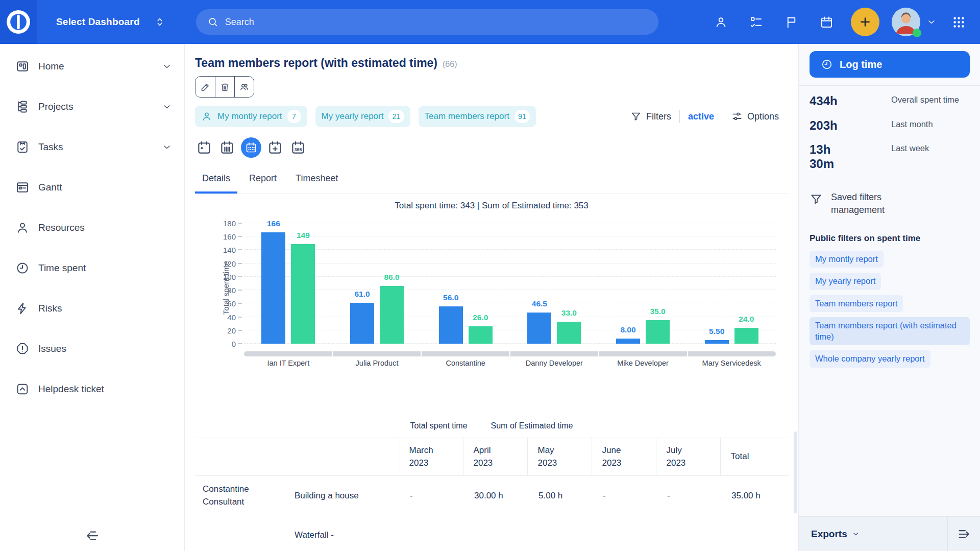 Image resolution: width=980 pixels, height=551 pixels. What do you see at coordinates (436, 22) in the screenshot?
I see `search-input` at bounding box center [436, 22].